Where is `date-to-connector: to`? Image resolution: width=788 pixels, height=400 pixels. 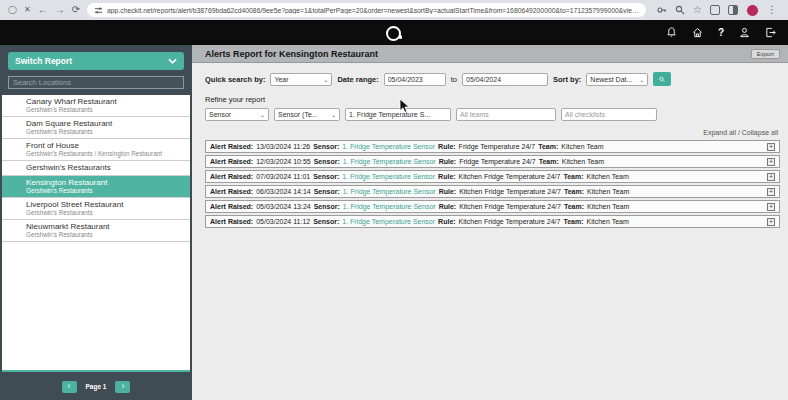 date-to-connector: to is located at coordinates (454, 80).